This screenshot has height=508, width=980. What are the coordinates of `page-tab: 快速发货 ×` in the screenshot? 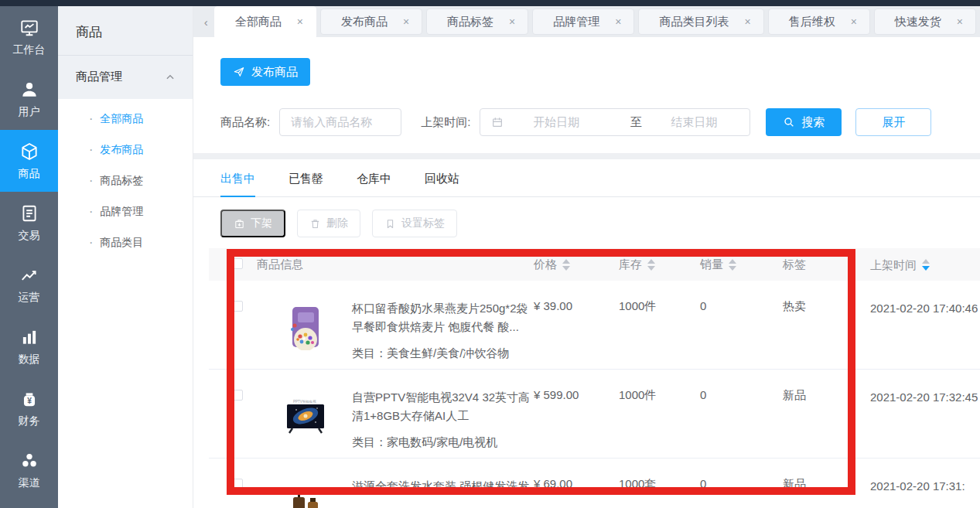 It's located at (925, 22).